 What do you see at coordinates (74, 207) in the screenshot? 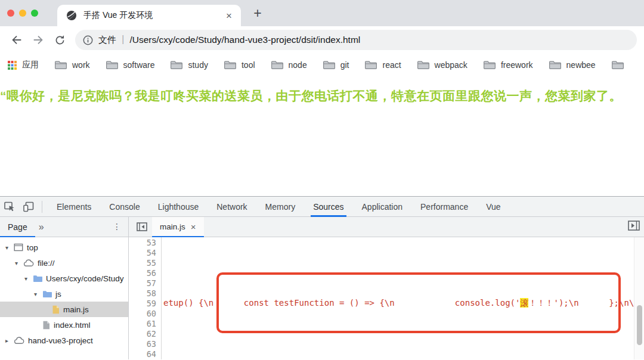
I see `devtools-tab-elements: Elements` at bounding box center [74, 207].